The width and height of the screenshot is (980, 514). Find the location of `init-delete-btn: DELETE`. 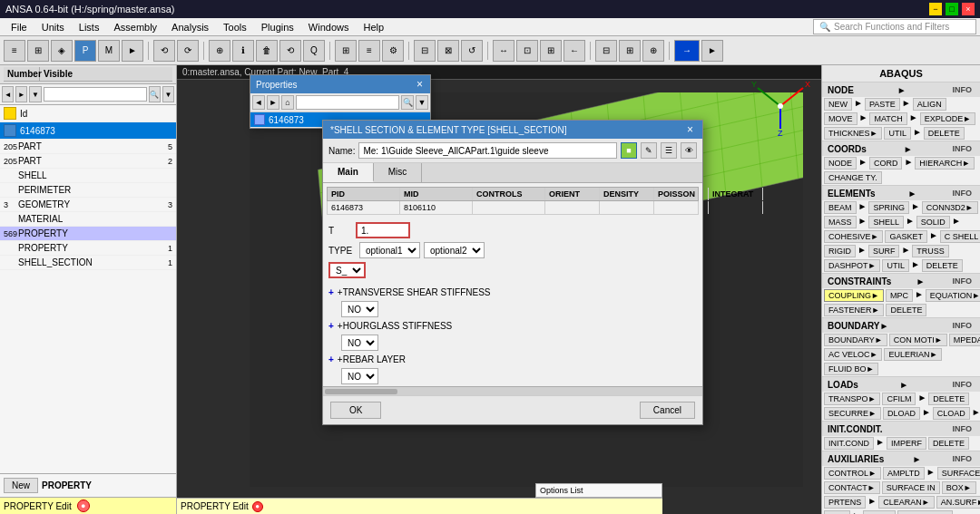

init-delete-btn: DELETE is located at coordinates (949, 443).